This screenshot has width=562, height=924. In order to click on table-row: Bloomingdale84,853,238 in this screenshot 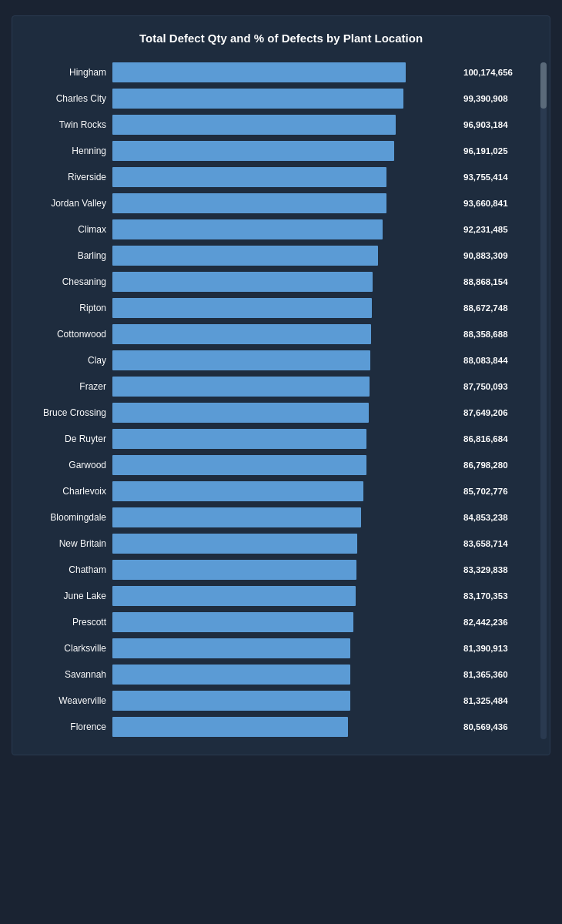, I will do `click(273, 517)`.